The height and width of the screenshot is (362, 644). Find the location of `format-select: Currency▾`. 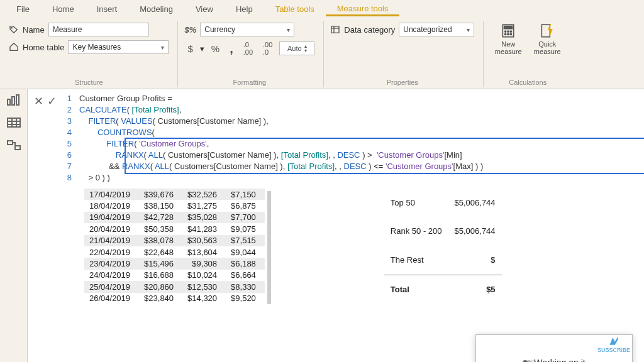

format-select: Currency▾ is located at coordinates (247, 30).